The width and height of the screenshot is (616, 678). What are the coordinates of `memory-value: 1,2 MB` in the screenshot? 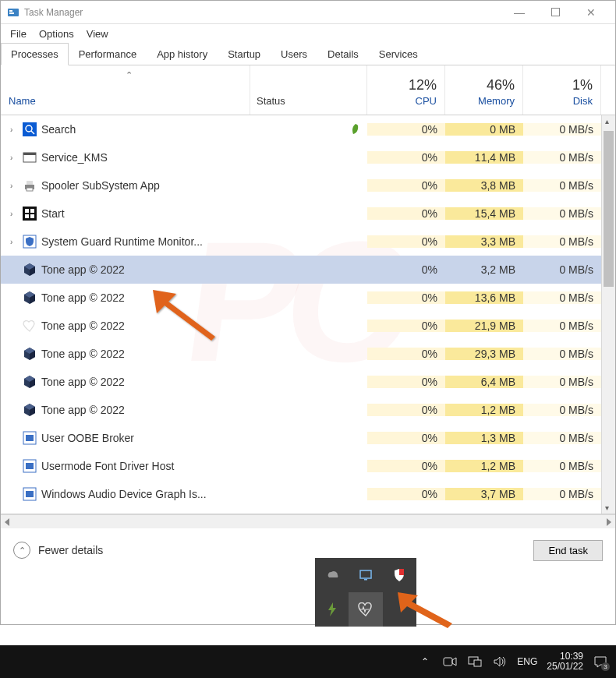 It's located at (484, 466).